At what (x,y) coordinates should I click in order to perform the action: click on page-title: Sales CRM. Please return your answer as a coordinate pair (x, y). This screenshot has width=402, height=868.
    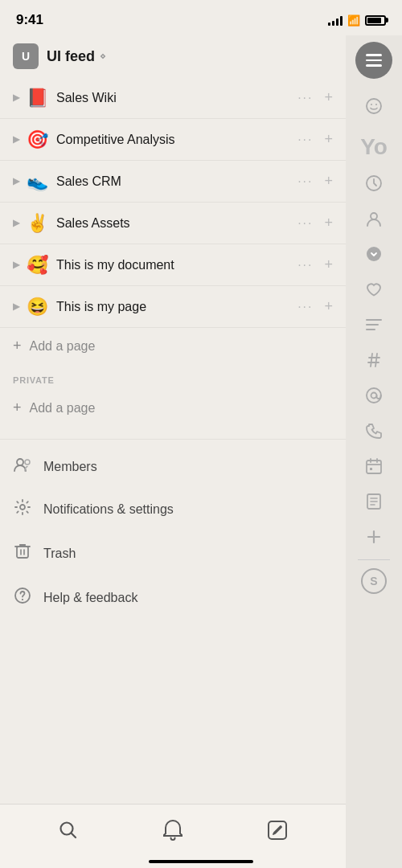
    Looking at the image, I should click on (177, 182).